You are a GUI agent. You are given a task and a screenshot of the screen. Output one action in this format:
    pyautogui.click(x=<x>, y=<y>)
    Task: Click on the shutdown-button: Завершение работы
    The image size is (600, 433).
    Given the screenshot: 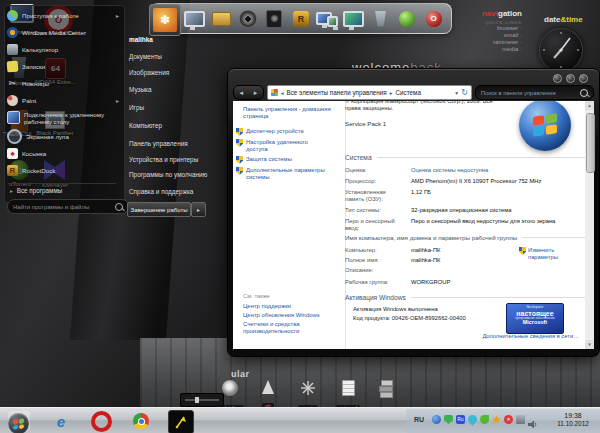 What is the action you would take?
    pyautogui.click(x=159, y=210)
    